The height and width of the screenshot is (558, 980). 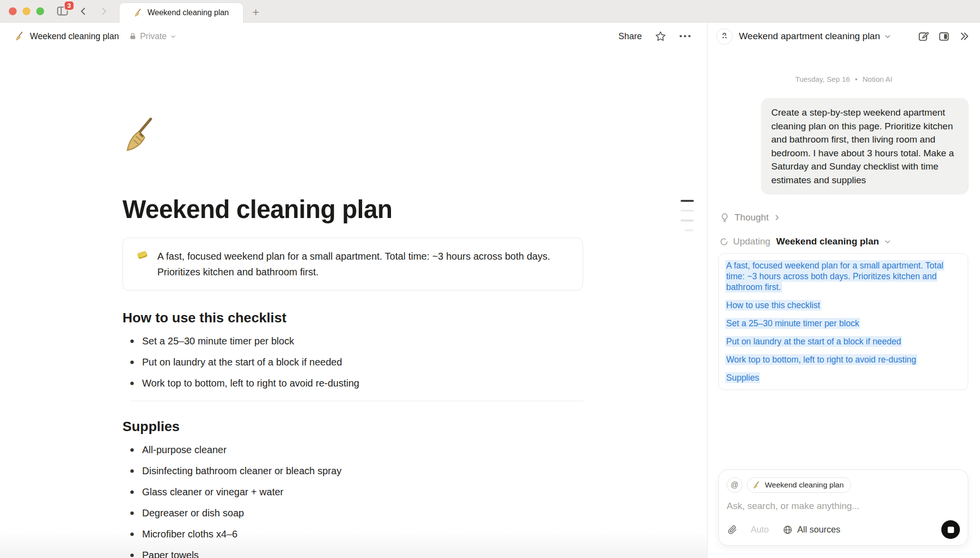 I want to click on share-button: Share, so click(x=630, y=36).